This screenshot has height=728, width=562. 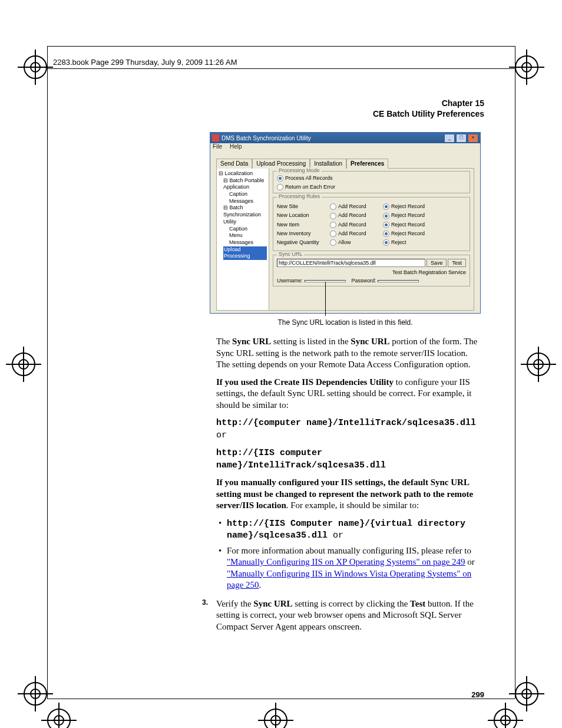 What do you see at coordinates (349, 568) in the screenshot?
I see `bullet-item: • For more information about manually co…` at bounding box center [349, 568].